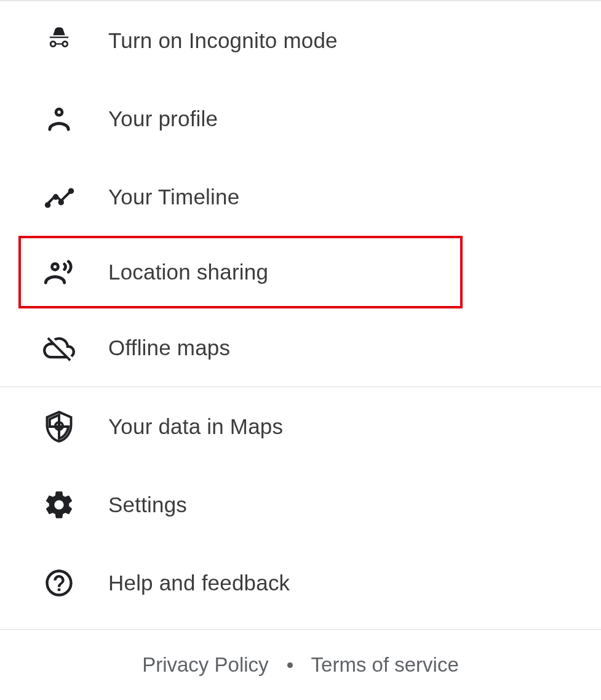 Image resolution: width=601 pixels, height=700 pixels. I want to click on menu-item-help: Help and feedback, so click(300, 582).